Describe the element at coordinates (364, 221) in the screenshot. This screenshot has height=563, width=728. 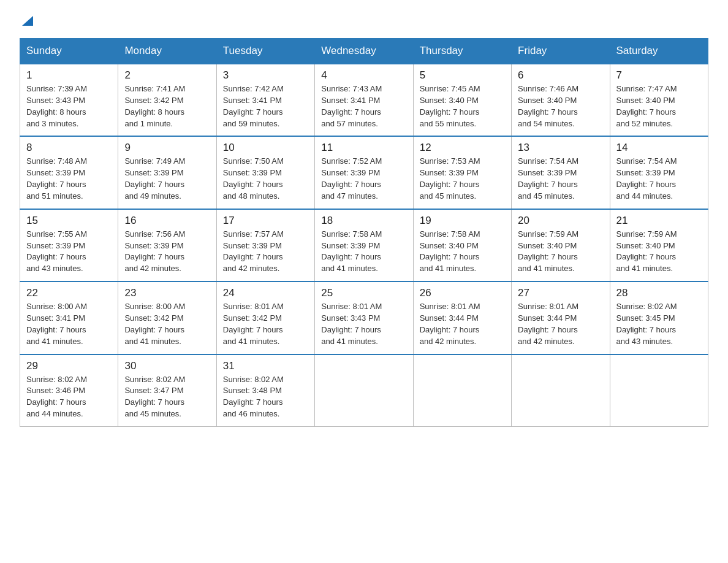
I see `day-number: 18` at that location.